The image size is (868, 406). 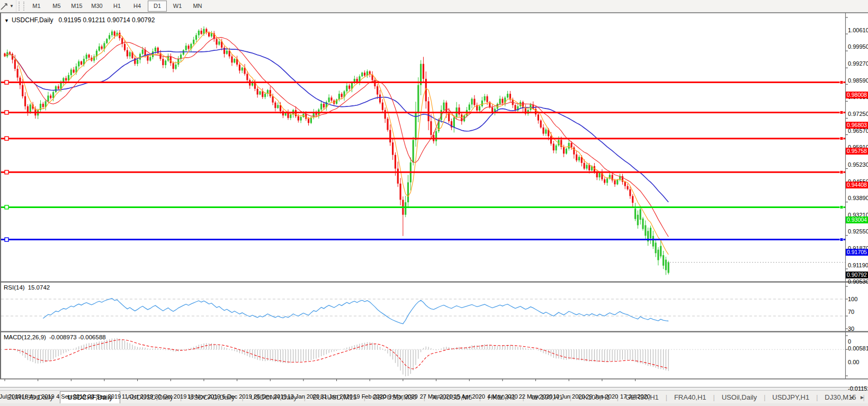 What do you see at coordinates (33, 20) in the screenshot?
I see `chart-symbol-timeframe: USDCHF,Daily` at bounding box center [33, 20].